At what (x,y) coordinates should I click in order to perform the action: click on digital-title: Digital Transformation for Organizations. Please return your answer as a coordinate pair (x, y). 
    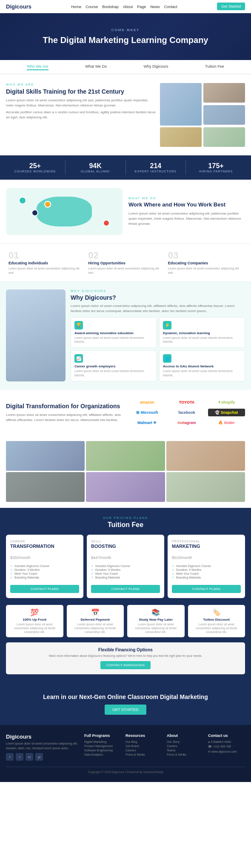
    Looking at the image, I should click on (64, 406).